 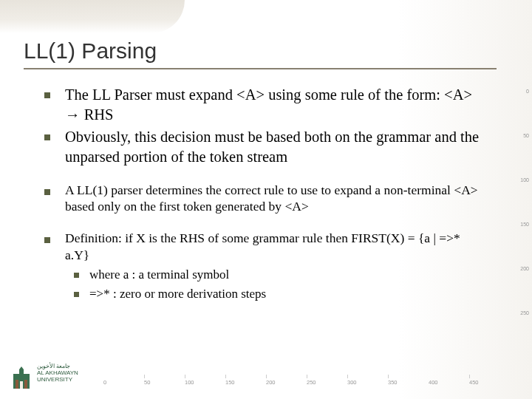 What do you see at coordinates (276, 146) in the screenshot?
I see `bullet-text: Obviously, this decision must be based b…` at bounding box center [276, 146].